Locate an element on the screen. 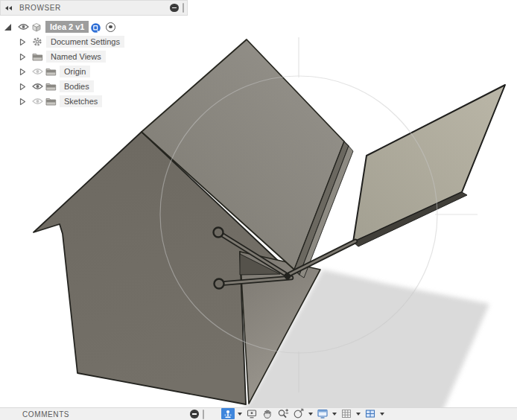 Image resolution: width=517 pixels, height=420 pixels. tree-row-origin: Origin is located at coordinates (94, 71).